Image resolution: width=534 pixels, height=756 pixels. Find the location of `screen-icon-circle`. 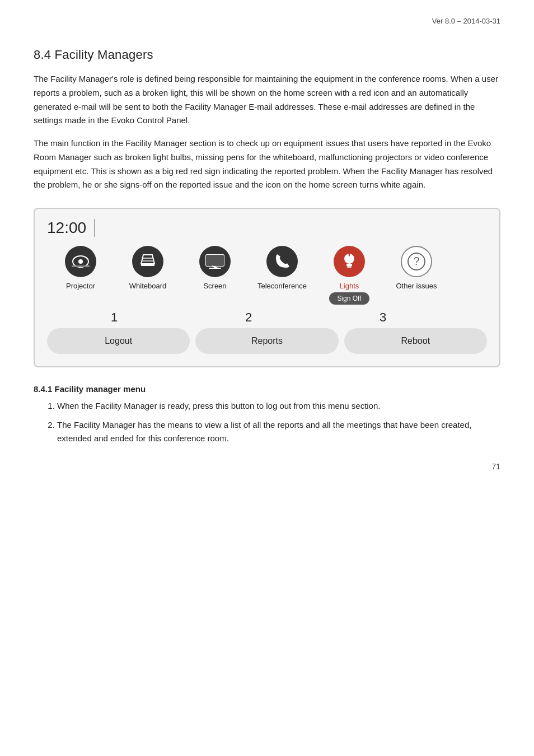

screen-icon-circle is located at coordinates (215, 262).